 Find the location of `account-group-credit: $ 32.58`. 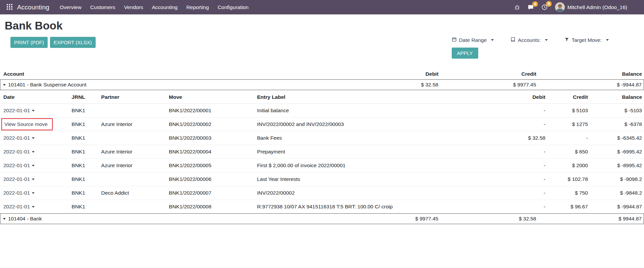

account-group-credit: $ 32.58 is located at coordinates (489, 219).